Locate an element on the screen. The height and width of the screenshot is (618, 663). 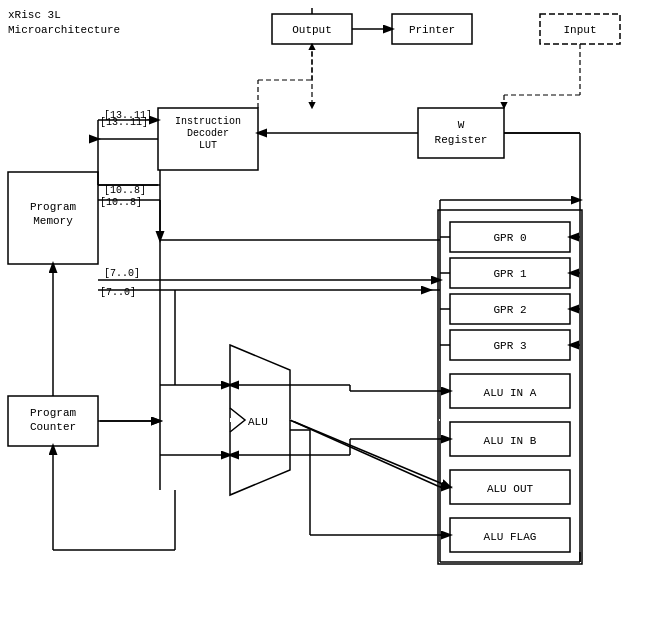
svg-text: Instruction is located at coordinates (208, 122).